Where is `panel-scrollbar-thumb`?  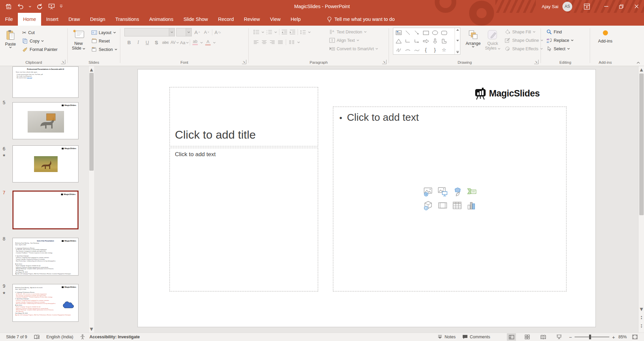 panel-scrollbar-thumb is located at coordinates (92, 122).